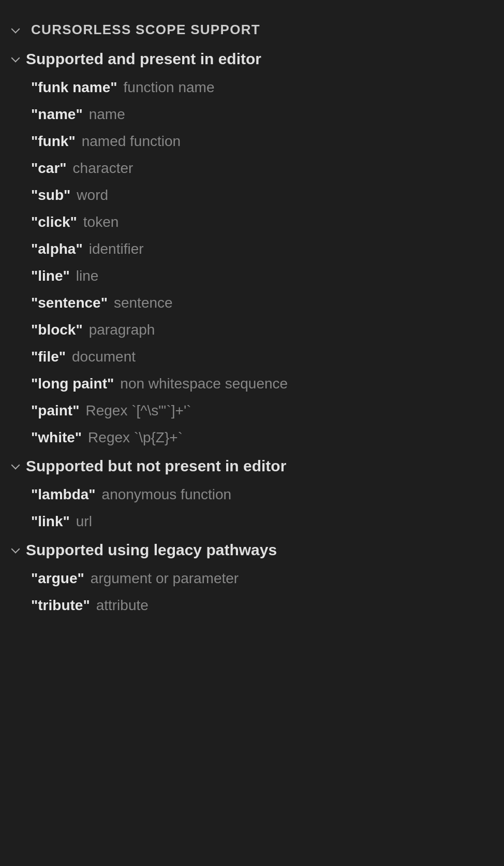 The height and width of the screenshot is (866, 504). Describe the element at coordinates (63, 495) in the screenshot. I see `scope-key: "lambda"` at that location.